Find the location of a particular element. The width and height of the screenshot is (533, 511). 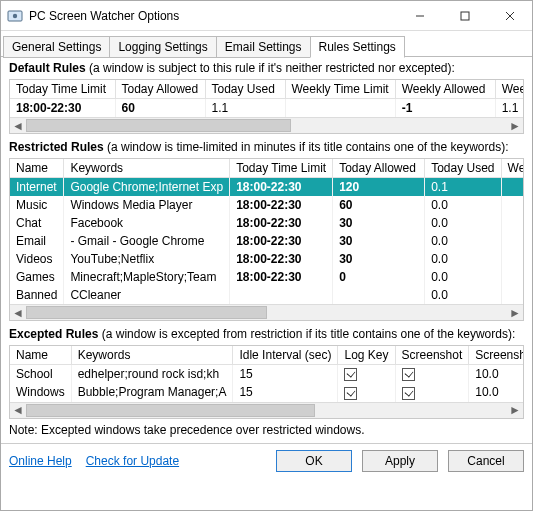

table-row: InternetGoogle Chrome;Internet Exp18:00-… is located at coordinates (266, 188).